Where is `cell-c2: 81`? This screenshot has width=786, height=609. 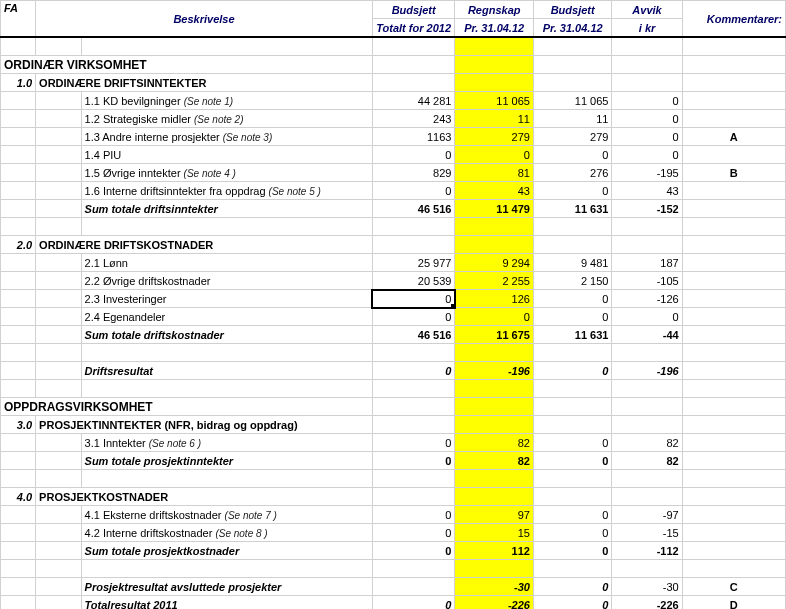
cell-c2: 81 is located at coordinates (494, 173).